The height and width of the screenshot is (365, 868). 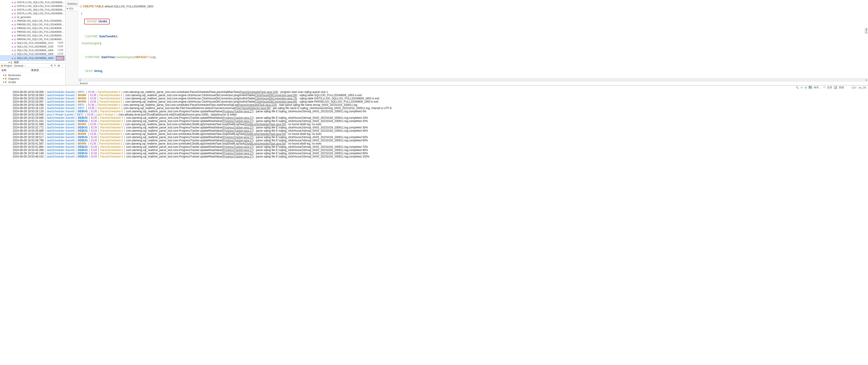 What do you see at coordinates (55, 65) in the screenshot?
I see `project-refresh-icon: ↻` at bounding box center [55, 65].